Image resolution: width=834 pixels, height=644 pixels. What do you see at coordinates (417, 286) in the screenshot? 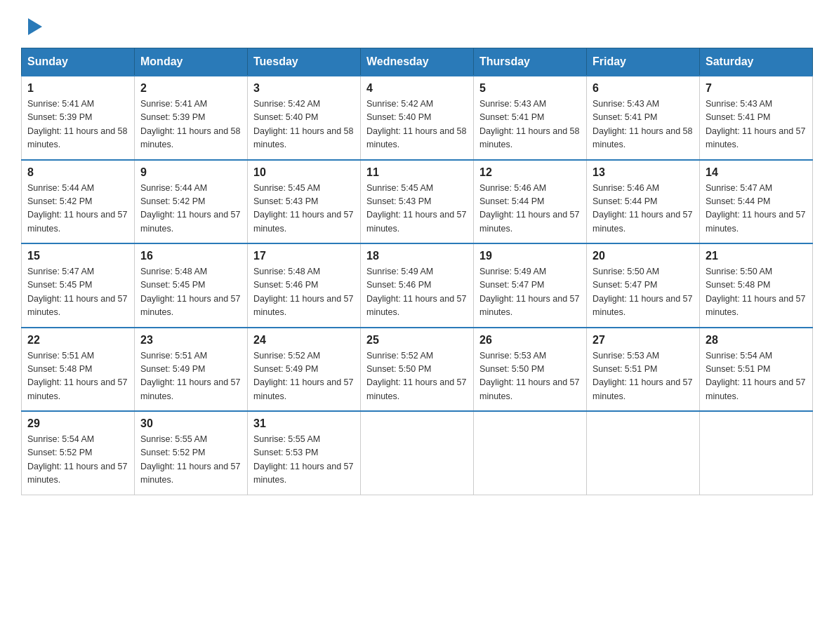
I see `week-row-3: 15Sunrise: 5:47 AMSunset: 5:45 PMDayligh…` at bounding box center [417, 286].